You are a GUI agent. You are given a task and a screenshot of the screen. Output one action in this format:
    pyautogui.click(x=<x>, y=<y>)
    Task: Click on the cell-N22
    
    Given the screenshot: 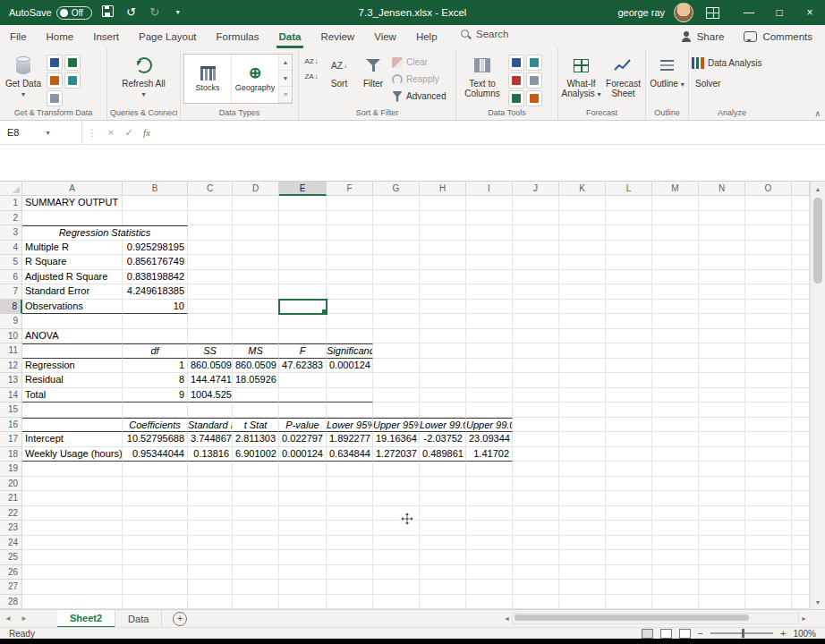 What is the action you would take?
    pyautogui.click(x=722, y=513)
    